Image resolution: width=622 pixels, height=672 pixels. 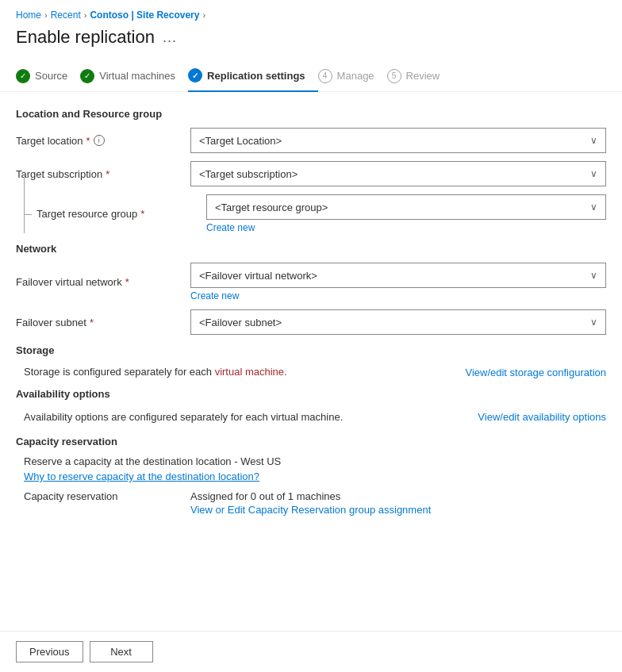 What do you see at coordinates (311, 76) in the screenshot?
I see `wizard-steps: ✓ Source ✓ Virtual machines ✓ Replicatio…` at bounding box center [311, 76].